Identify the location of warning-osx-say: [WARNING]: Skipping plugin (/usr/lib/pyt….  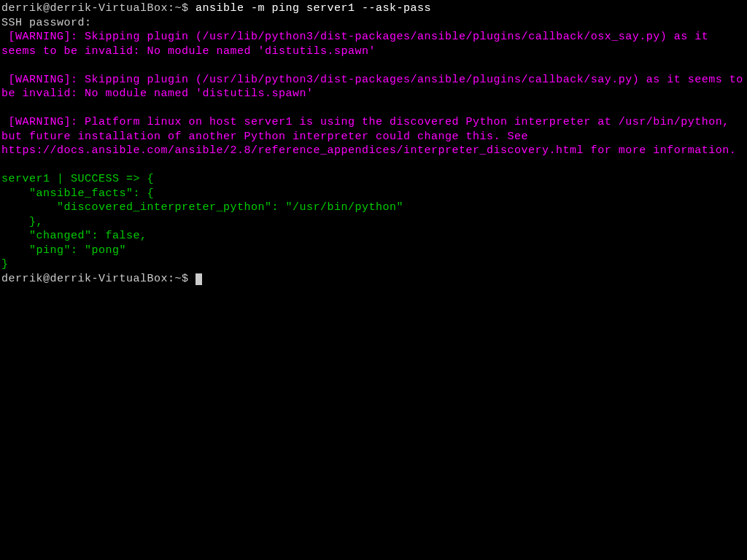
(359, 44).